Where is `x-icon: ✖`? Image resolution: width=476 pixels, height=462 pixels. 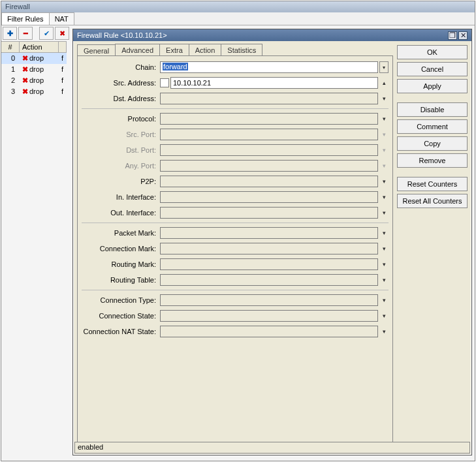 x-icon: ✖ is located at coordinates (63, 34).